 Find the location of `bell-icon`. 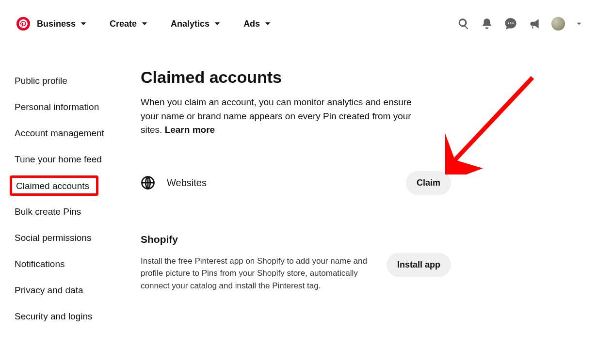

bell-icon is located at coordinates (487, 24).